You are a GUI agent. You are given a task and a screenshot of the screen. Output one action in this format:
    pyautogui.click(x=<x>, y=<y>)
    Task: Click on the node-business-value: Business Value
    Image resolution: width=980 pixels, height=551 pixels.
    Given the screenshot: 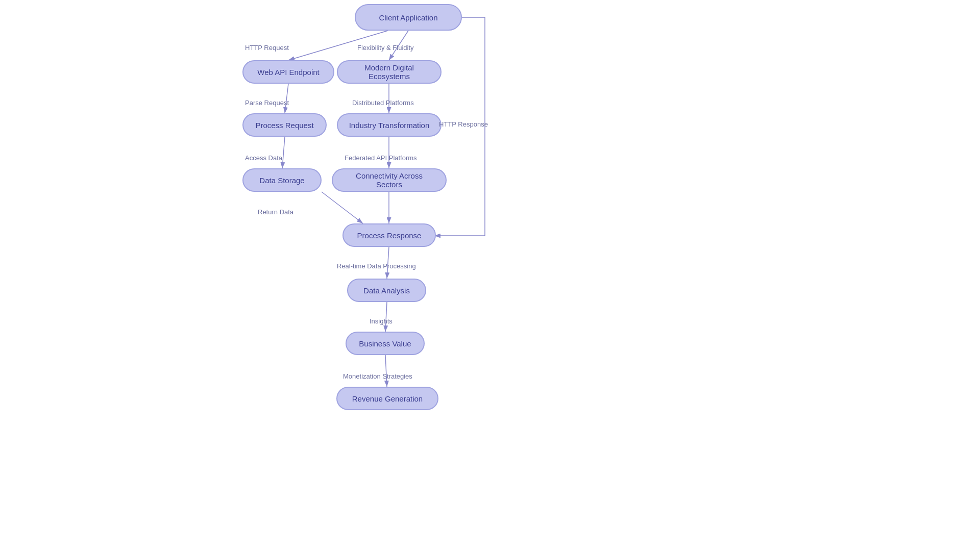 What is the action you would take?
    pyautogui.click(x=385, y=343)
    